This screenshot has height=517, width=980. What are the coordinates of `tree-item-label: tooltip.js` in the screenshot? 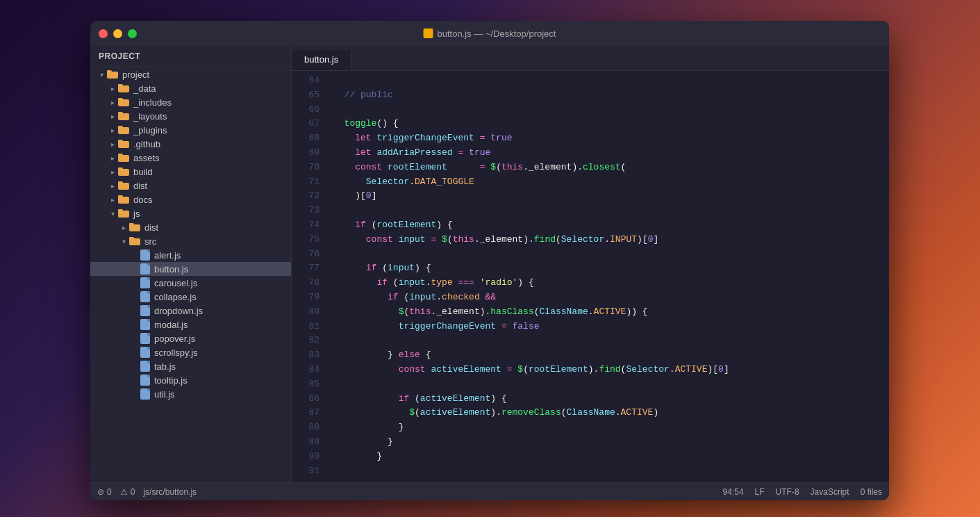 It's located at (171, 381).